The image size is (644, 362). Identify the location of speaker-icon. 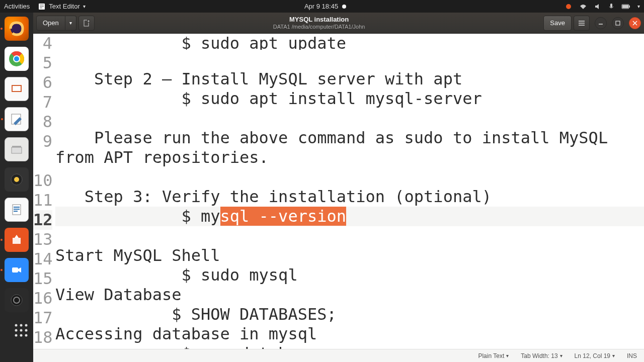
(17, 179).